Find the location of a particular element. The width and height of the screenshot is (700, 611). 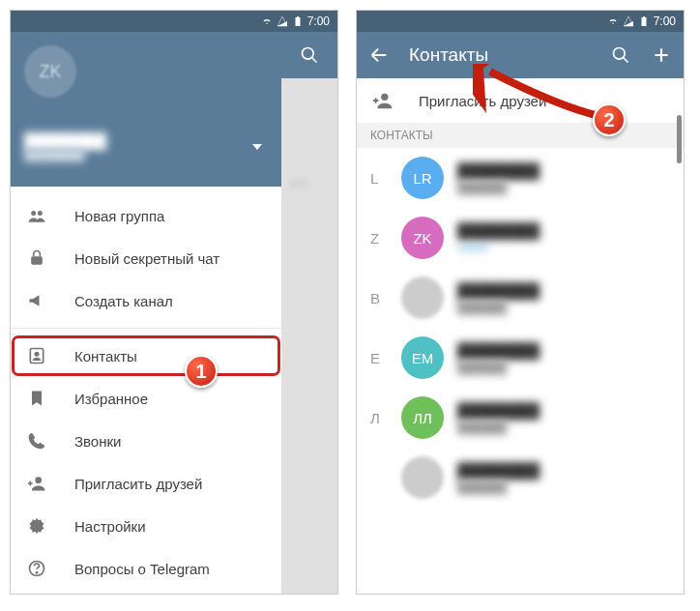

lock-icon is located at coordinates (37, 258).